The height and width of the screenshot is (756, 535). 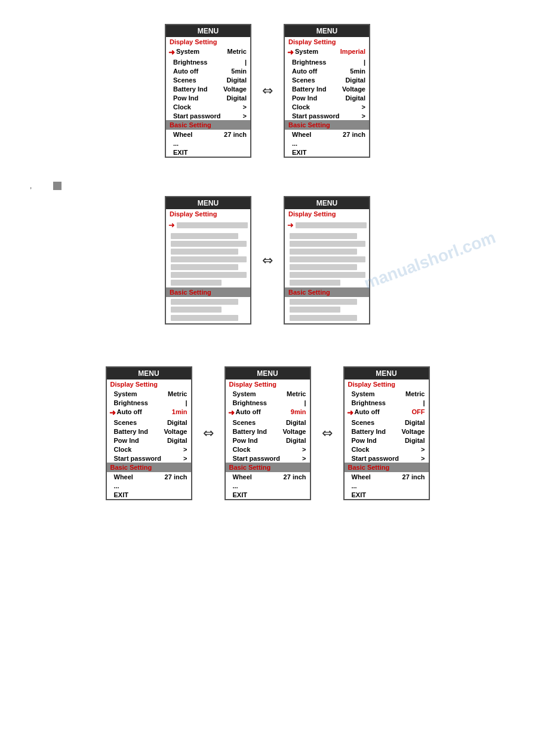 I want to click on menu-panel-imperial: MENU Display Setting ➜ System Imperial B…, so click(x=327, y=91).